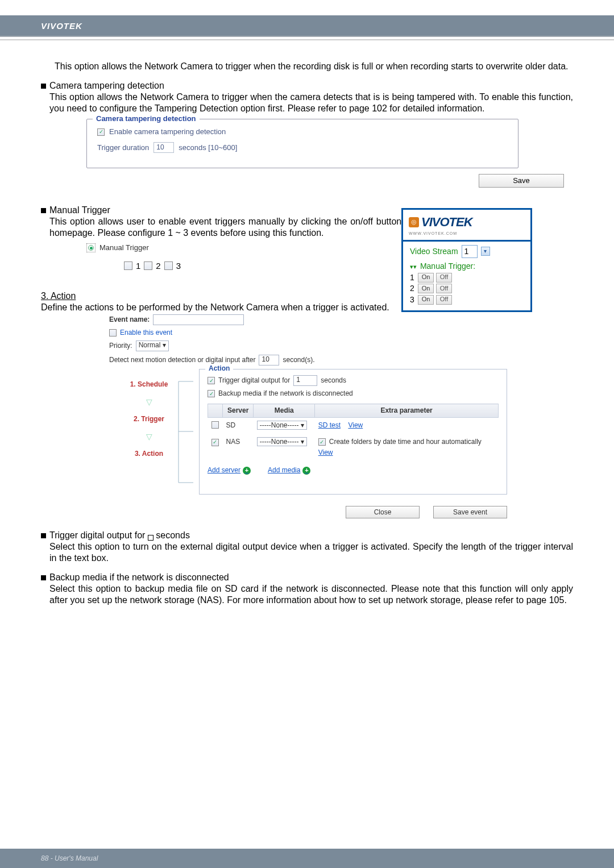 This screenshot has height=868, width=614. Describe the element at coordinates (179, 266) in the screenshot. I see `mt-num-3: 3` at that location.